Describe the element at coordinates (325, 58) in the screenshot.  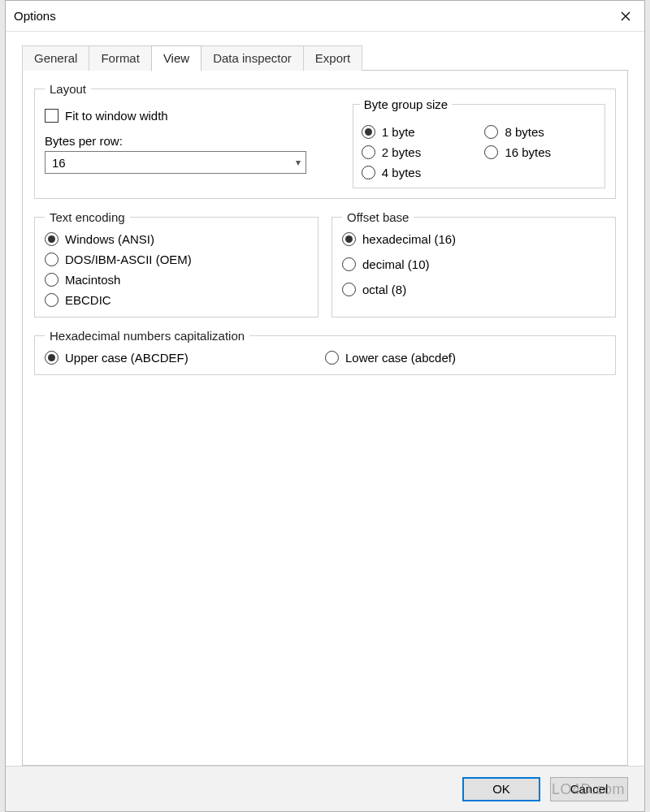
I see `tab-strip: General Format View Data inspector Expor…` at that location.